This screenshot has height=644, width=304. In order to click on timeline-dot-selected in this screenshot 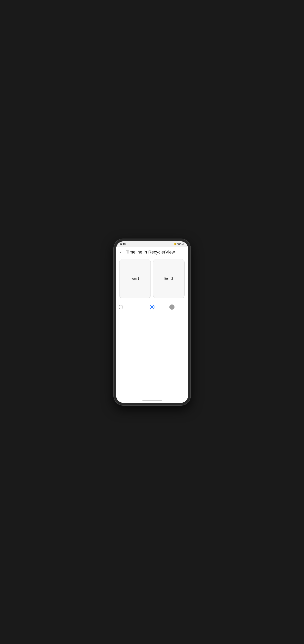, I will do `click(152, 307)`.